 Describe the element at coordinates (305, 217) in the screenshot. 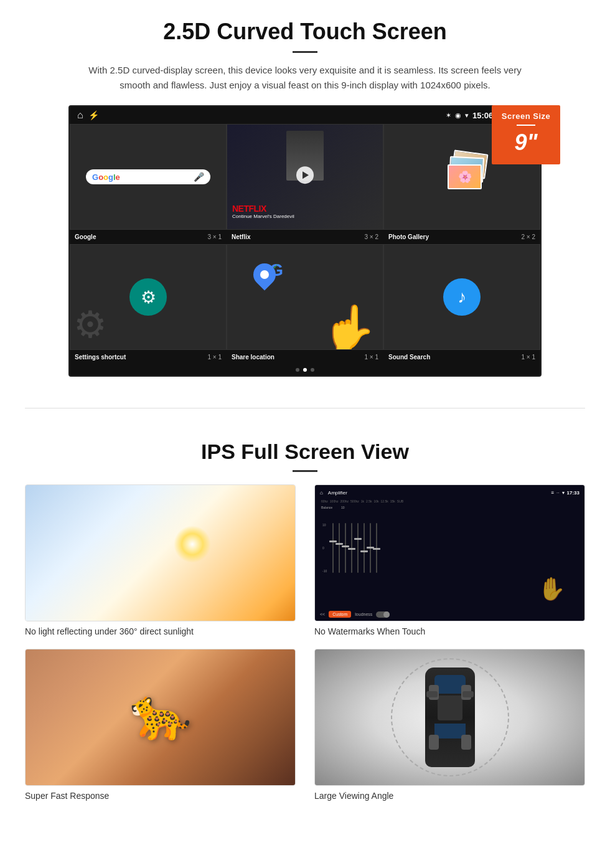

I see `netflix-subtitle: Continue Marvel's Daredevil` at that location.